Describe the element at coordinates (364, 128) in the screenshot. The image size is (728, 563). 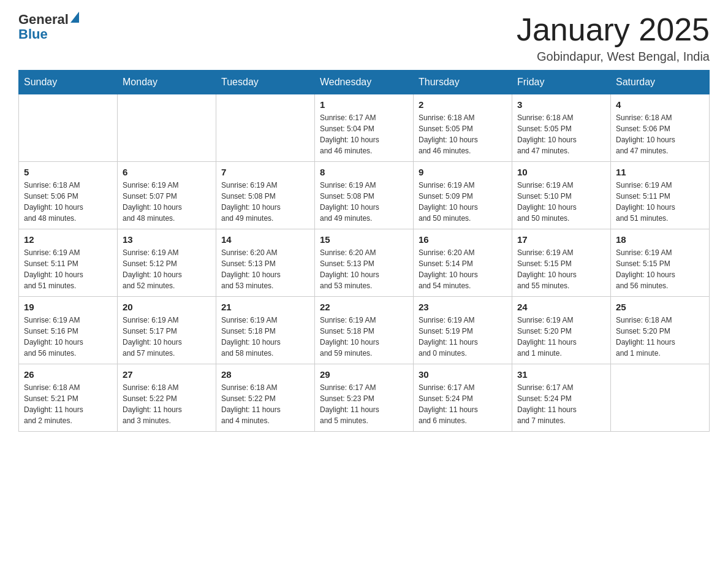
I see `week-row-1: 1Sunrise: 6:17 AM Sunset: 5:04 PM Daylig…` at that location.